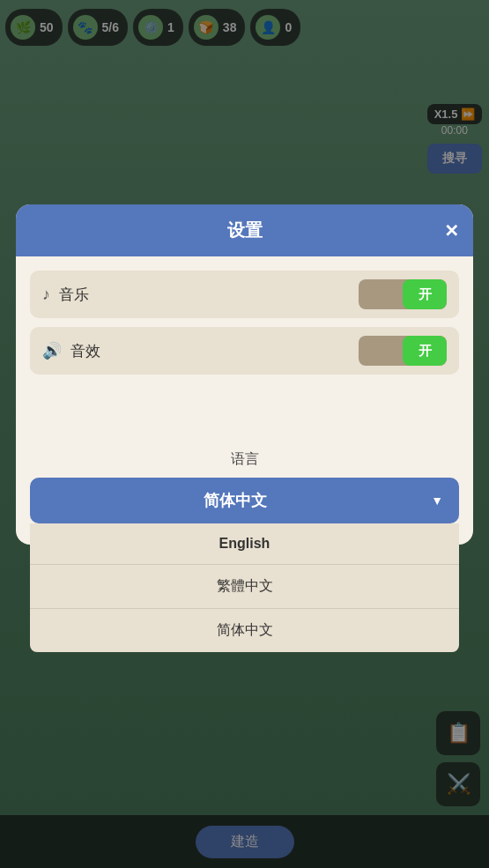 The height and width of the screenshot is (868, 489). I want to click on language-option-english: English, so click(245, 545).